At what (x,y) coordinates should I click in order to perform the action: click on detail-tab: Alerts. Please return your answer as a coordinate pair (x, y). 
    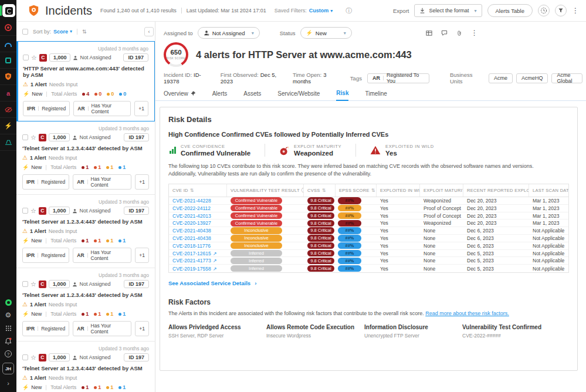
    Looking at the image, I should click on (220, 95).